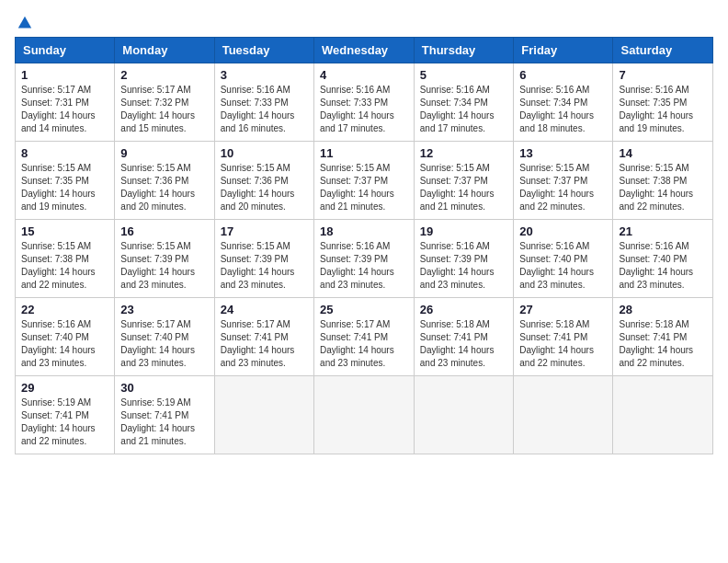  Describe the element at coordinates (463, 337) in the screenshot. I see `calendar-cell: 26Sunrise: 5:18 AMSunset: 7:41 PMDayligh…` at that location.